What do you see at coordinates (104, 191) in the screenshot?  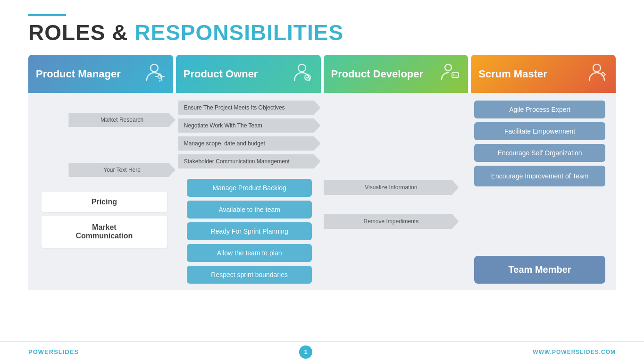 I see `col-body-product-manager: Market Research Your Text Here Pricing M…` at bounding box center [104, 191].